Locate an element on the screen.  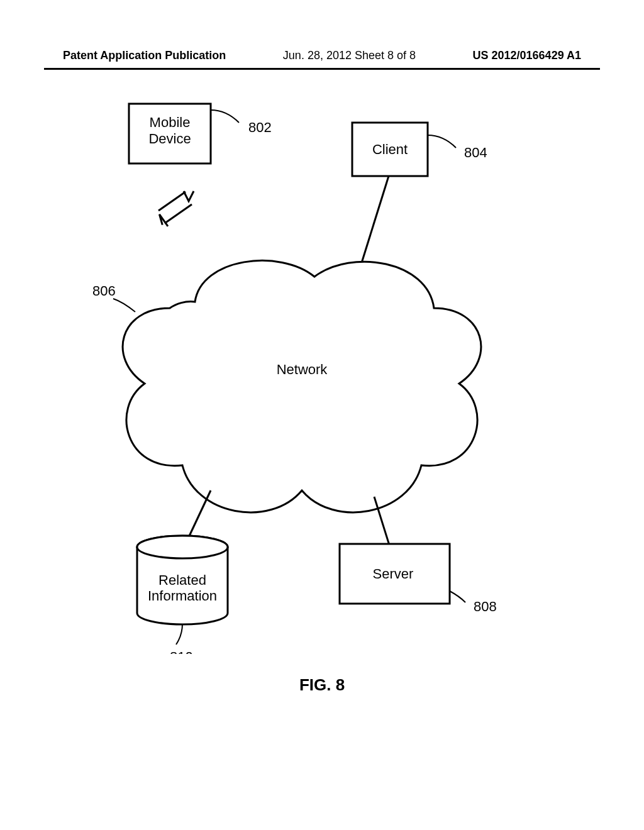
server-label: Server is located at coordinates (394, 573).